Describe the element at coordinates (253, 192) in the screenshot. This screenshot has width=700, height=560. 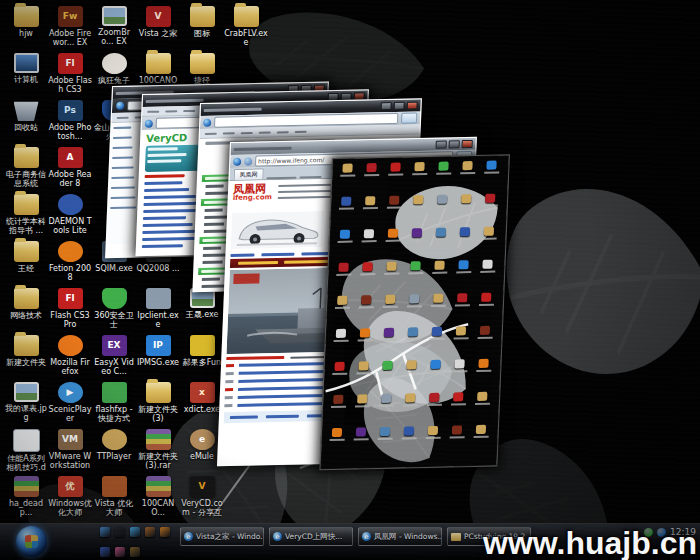
I see `ifeng-logo: 凤凰网 ifeng.com` at that location.